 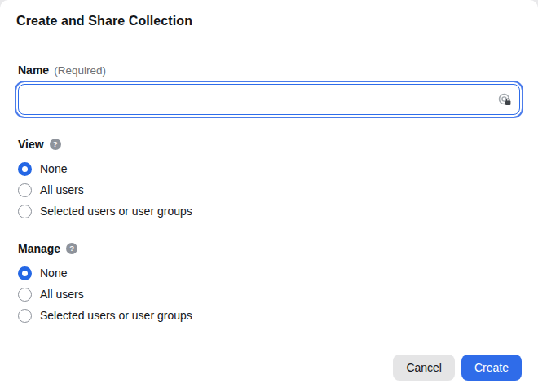 What do you see at coordinates (269, 169) in the screenshot?
I see `view-option-none: None` at bounding box center [269, 169].